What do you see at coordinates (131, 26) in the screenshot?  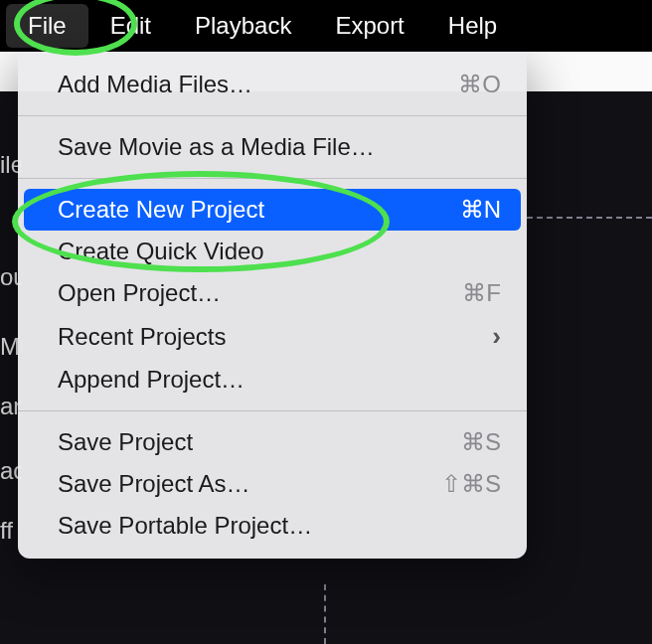 I see `menubar-item-edit: Edit` at bounding box center [131, 26].